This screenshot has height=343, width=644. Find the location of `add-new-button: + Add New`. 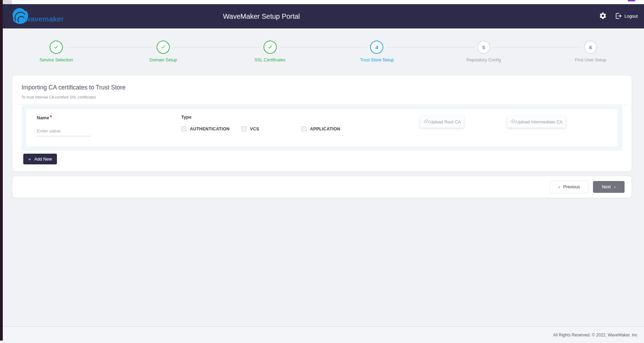

add-new-button: + Add New is located at coordinates (40, 159).